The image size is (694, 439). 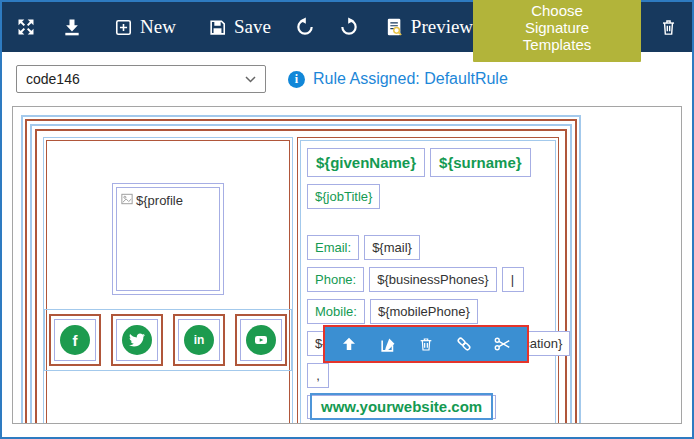 I want to click on link-button, so click(x=464, y=344).